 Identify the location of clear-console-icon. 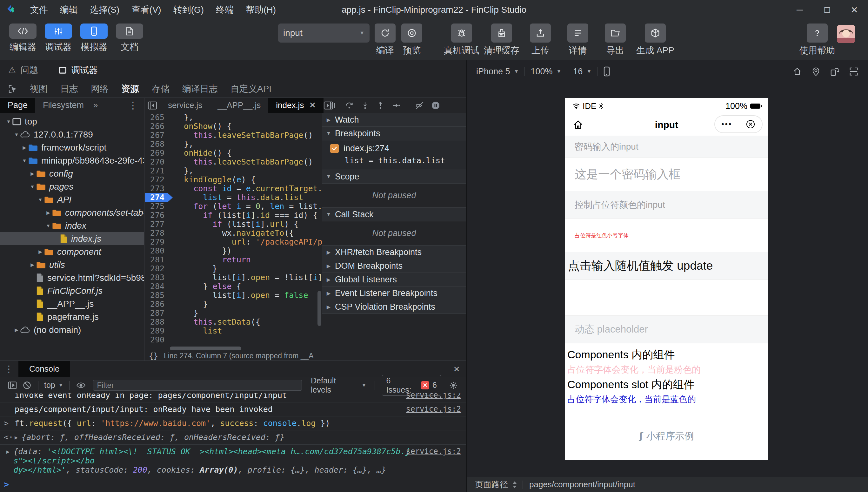
(27, 385).